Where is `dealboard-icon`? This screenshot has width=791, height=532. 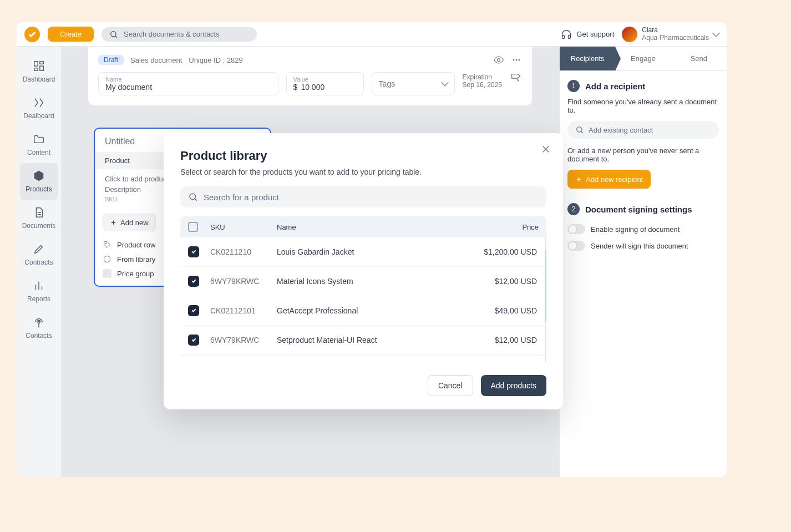
dealboard-icon is located at coordinates (39, 103).